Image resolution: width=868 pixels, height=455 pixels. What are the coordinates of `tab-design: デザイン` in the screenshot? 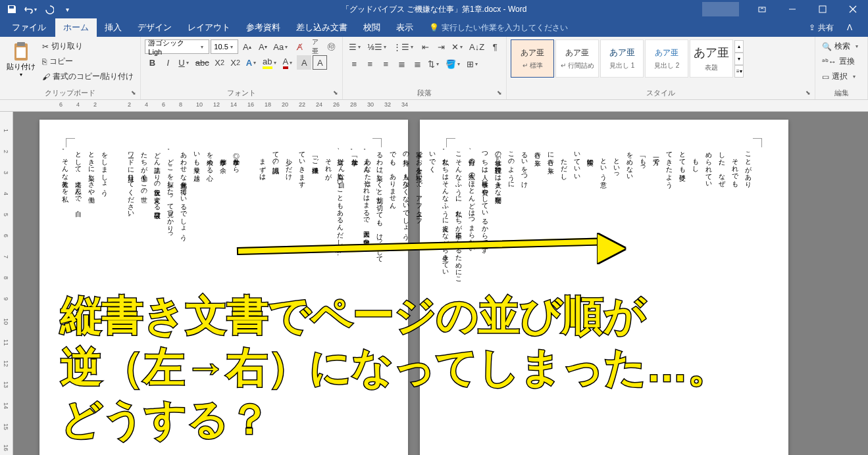 It's located at (155, 28).